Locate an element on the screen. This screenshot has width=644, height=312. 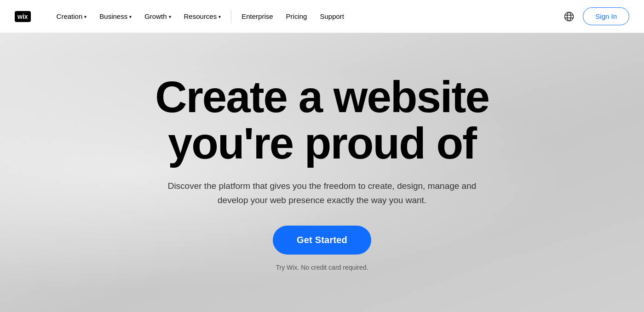
nav-menu: Creation ▾ Business ▾ Growth ▾ Resources… is located at coordinates (306, 17).